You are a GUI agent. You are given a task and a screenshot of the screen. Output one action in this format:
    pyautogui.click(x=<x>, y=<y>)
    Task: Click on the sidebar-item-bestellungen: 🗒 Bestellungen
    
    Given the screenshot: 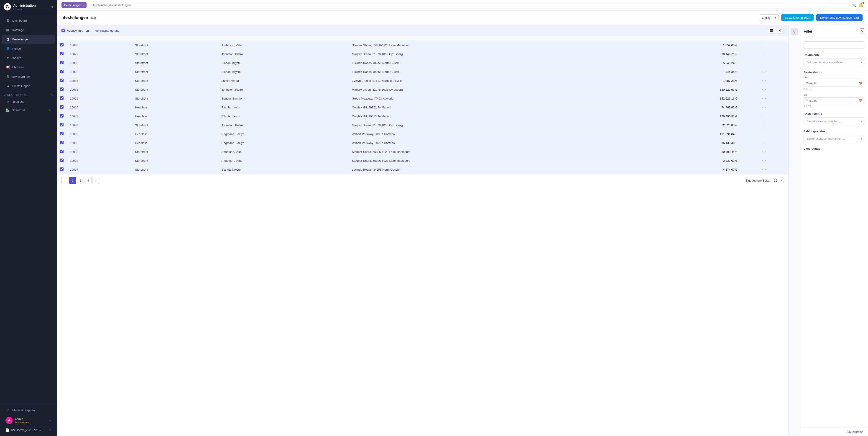 What is the action you would take?
    pyautogui.click(x=28, y=39)
    